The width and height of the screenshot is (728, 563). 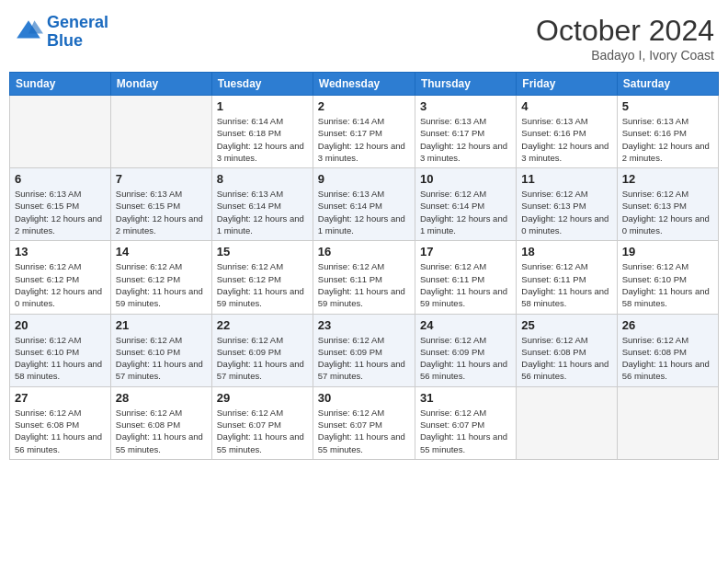 What do you see at coordinates (61, 204) in the screenshot?
I see `calendar-cell: 6Sunrise: 6:13 AM Sunset: 6:15 PM Daylig…` at bounding box center [61, 204].